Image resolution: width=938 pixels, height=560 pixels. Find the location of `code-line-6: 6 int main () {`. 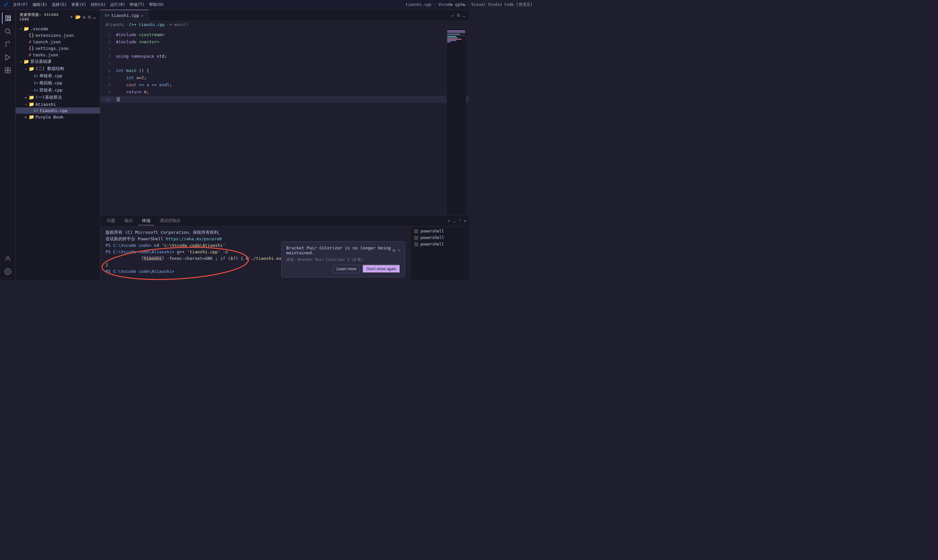

code-line-6: 6 int main () { is located at coordinates (285, 71).